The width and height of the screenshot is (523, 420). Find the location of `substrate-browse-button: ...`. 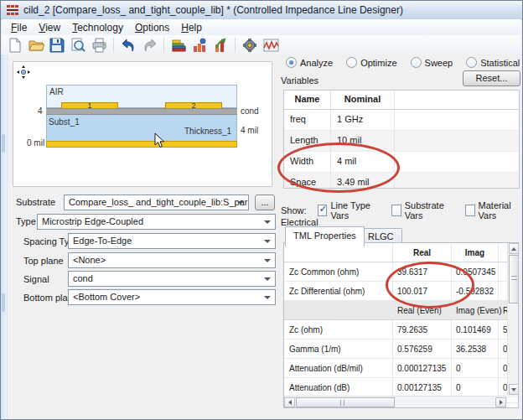

substrate-browse-button: ... is located at coordinates (265, 203).